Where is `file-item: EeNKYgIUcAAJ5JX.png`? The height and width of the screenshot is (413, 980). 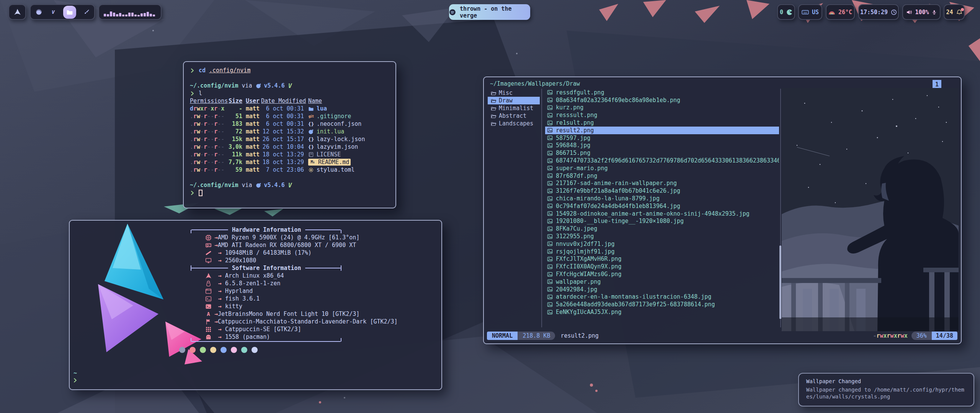
file-item: EeNKYgIUcAAJ5JX.png is located at coordinates (662, 312).